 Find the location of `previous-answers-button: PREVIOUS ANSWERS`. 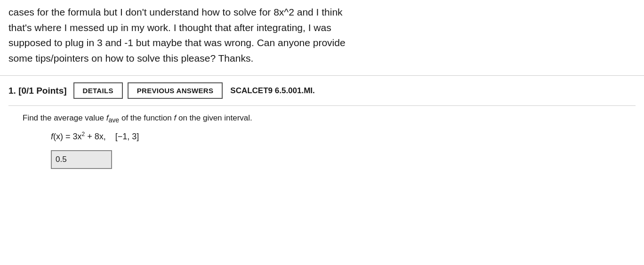

previous-answers-button: PREVIOUS ANSWERS is located at coordinates (175, 90).